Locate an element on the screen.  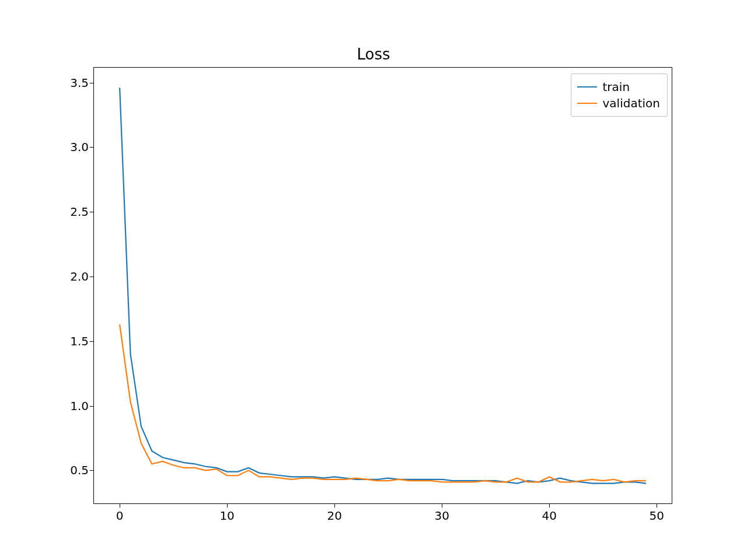
y-tick-label: 1.0 is located at coordinates (79, 406).